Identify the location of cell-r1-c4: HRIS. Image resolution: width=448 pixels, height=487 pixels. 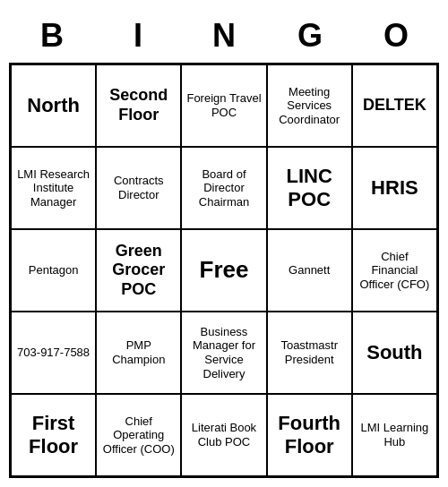
(394, 188).